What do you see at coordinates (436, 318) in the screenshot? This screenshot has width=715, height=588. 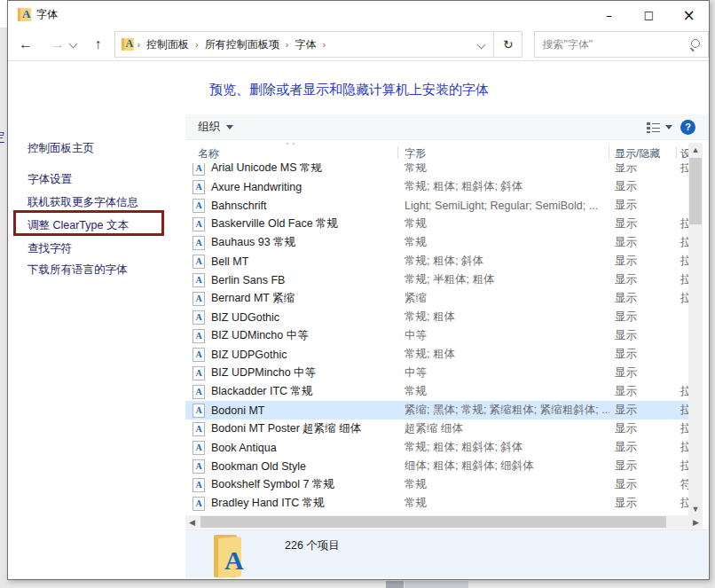 I see `font-row: A BIZ UDGothic 常规; 粗体 显示` at bounding box center [436, 318].